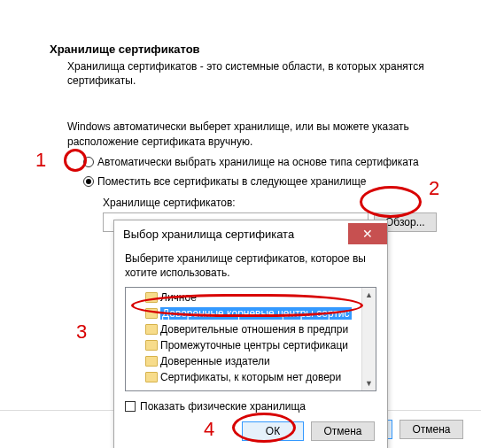  What do you see at coordinates (223, 406) in the screenshot?
I see `show-physical-label: Показать физические хранилища` at bounding box center [223, 406].